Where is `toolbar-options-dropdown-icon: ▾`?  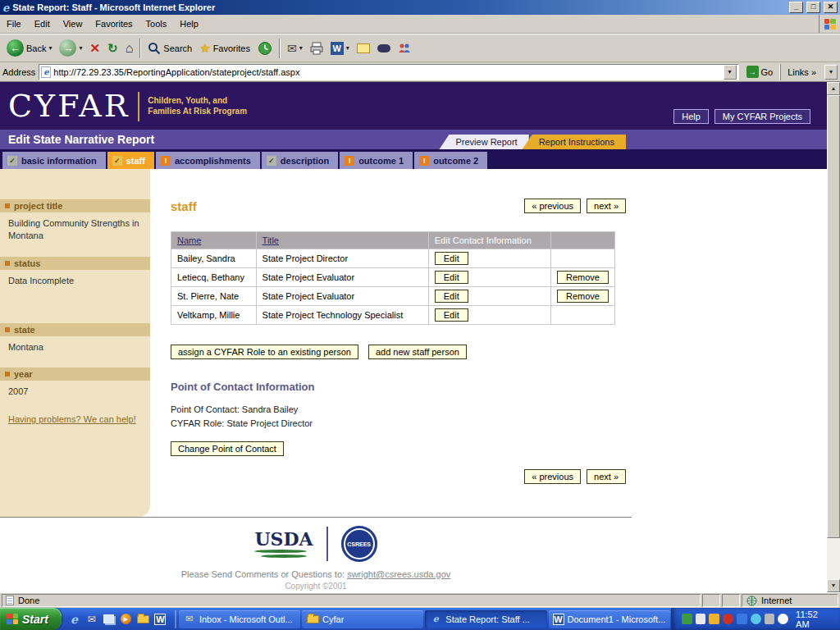
toolbar-options-dropdown-icon: ▾ is located at coordinates (831, 72).